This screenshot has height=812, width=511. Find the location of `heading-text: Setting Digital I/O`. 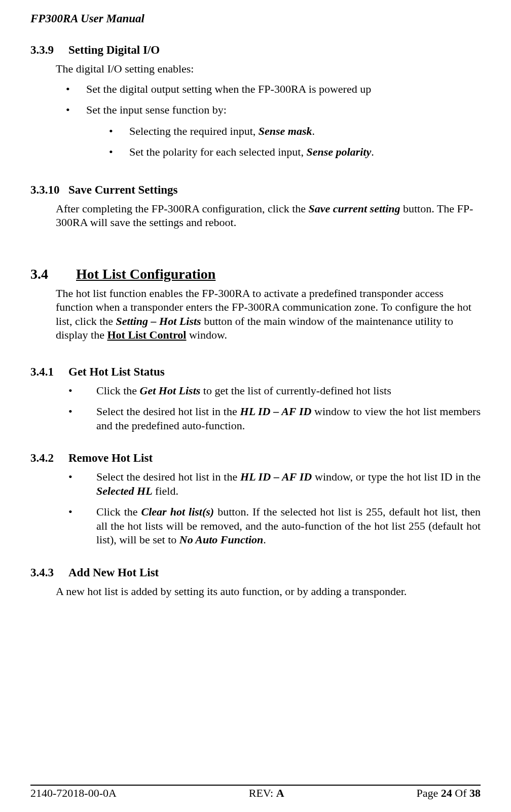

heading-text: Setting Digital I/O is located at coordinates (114, 50).